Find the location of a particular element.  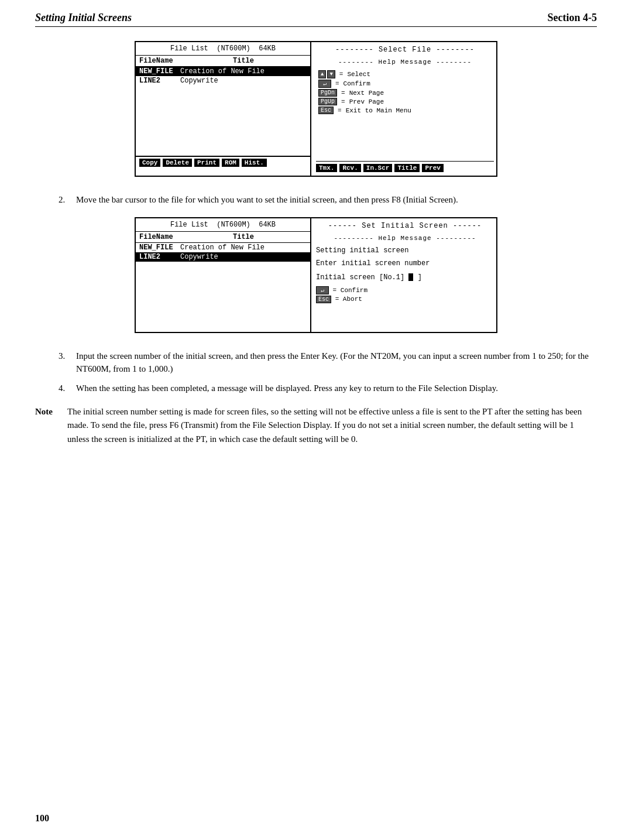

model-label: (NT600M) is located at coordinates (233, 49).